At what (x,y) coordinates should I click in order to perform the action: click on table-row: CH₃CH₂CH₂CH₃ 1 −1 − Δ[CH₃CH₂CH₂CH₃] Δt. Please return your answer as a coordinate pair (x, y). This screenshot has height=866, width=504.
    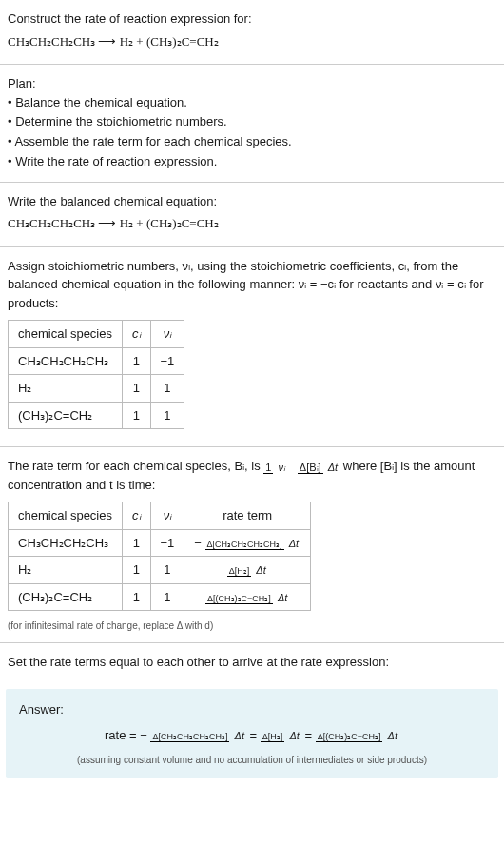
    Looking at the image, I should click on (160, 542).